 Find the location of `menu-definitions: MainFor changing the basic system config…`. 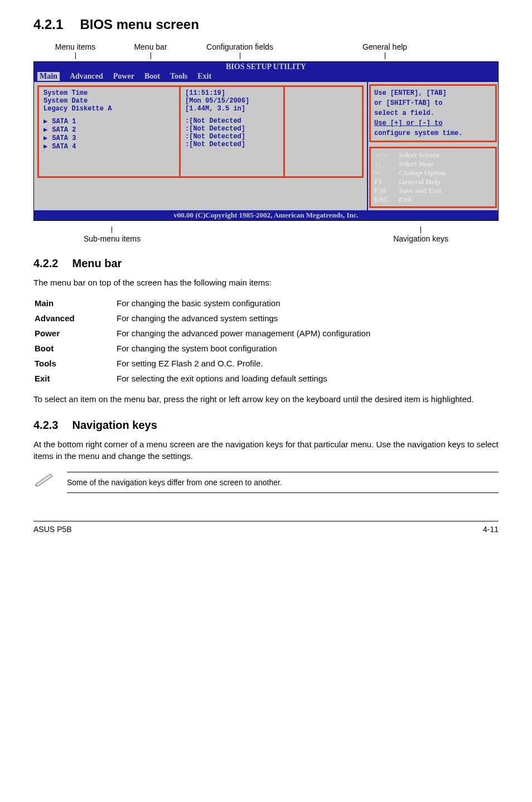

menu-definitions: MainFor changing the basic system config… is located at coordinates (266, 341).